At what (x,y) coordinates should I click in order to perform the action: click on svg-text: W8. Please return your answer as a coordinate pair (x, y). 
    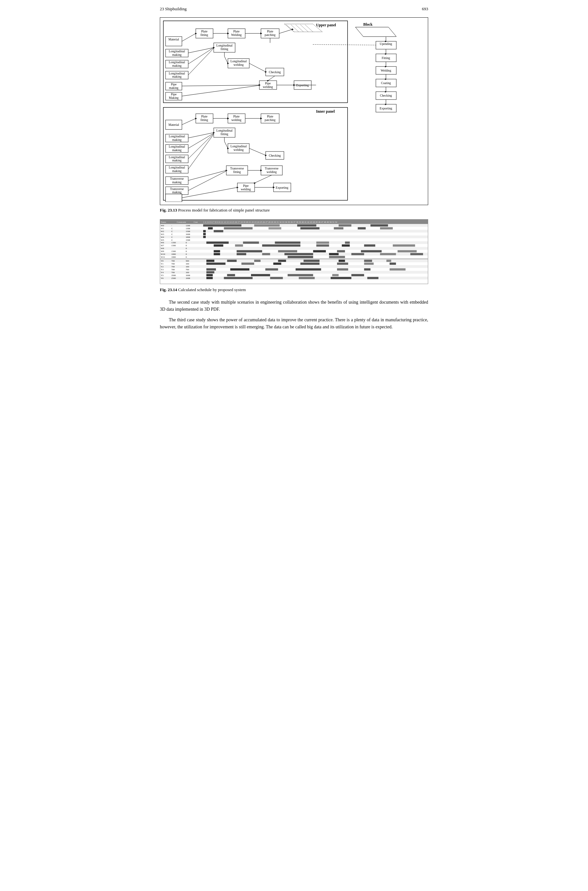
    Looking at the image, I should click on (163, 248).